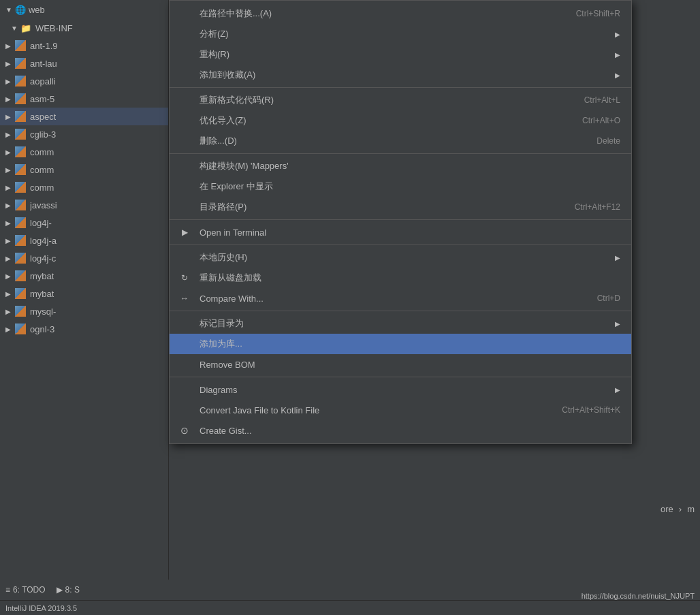 The height and width of the screenshot is (615, 700). Describe the element at coordinates (84, 205) in the screenshot. I see `tree-item-javassi: ▶ javassi` at that location.